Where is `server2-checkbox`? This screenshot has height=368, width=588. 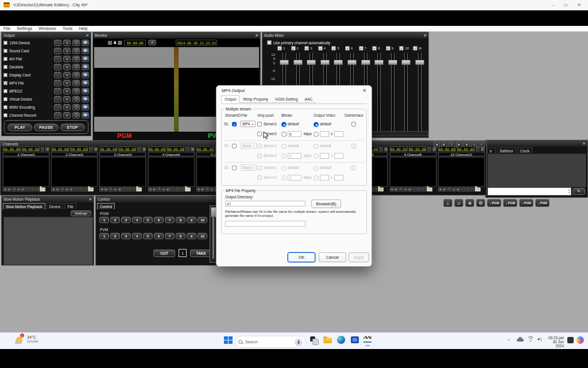 server2-checkbox is located at coordinates (260, 134).